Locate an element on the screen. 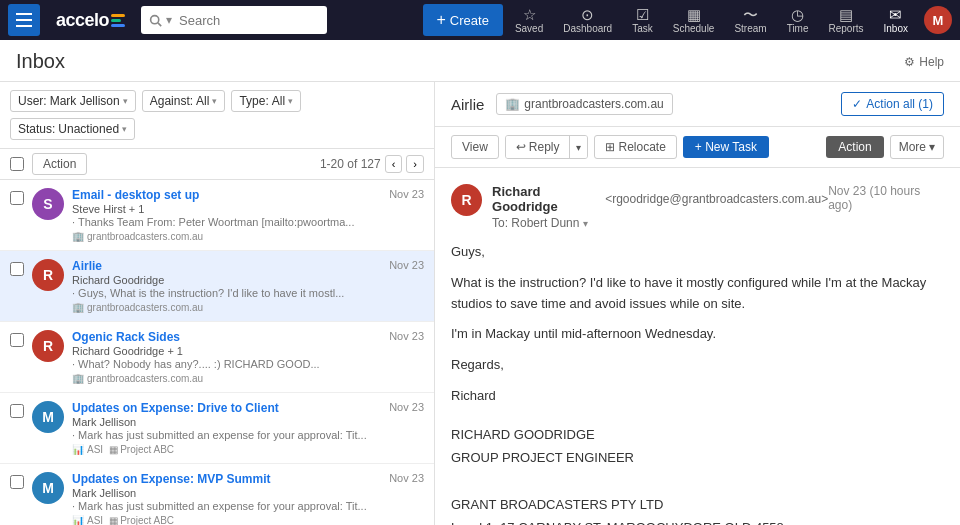 The width and height of the screenshot is (960, 525). nav-inbox: ✉ Inbox is located at coordinates (896, 20).